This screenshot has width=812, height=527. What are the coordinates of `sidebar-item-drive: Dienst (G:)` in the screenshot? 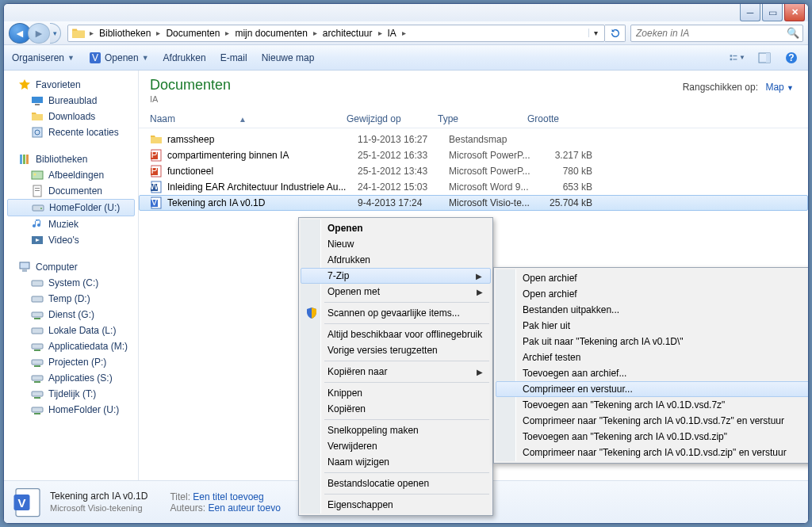 It's located at (71, 315).